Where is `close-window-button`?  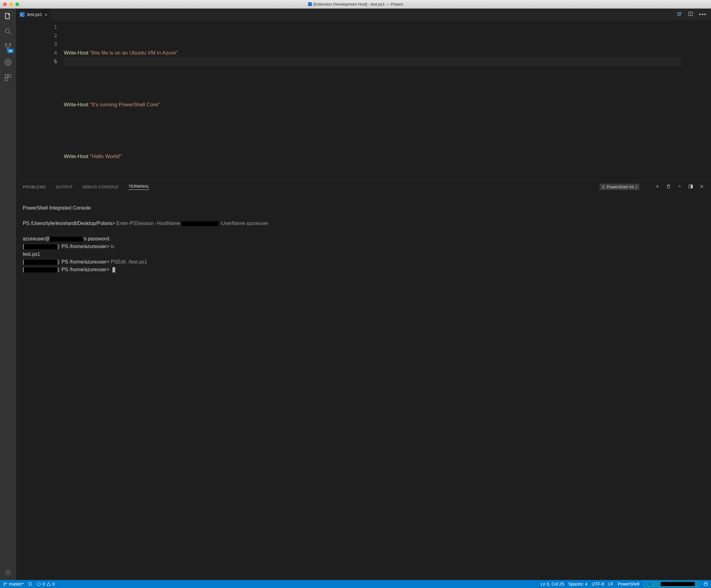
close-window-button is located at coordinates (5, 4).